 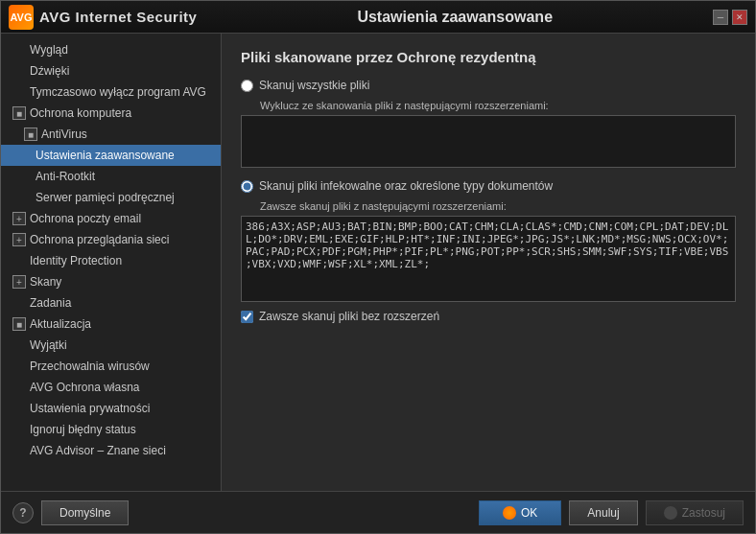 I want to click on sidebar-item-avg-advisor: AVG Advisor – Znane sieci, so click(x=111, y=451).